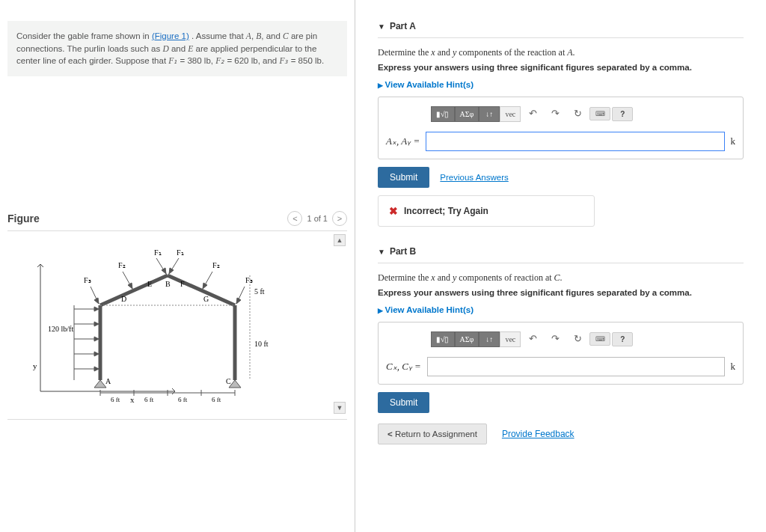  I want to click on svg-text: G, so click(206, 299).